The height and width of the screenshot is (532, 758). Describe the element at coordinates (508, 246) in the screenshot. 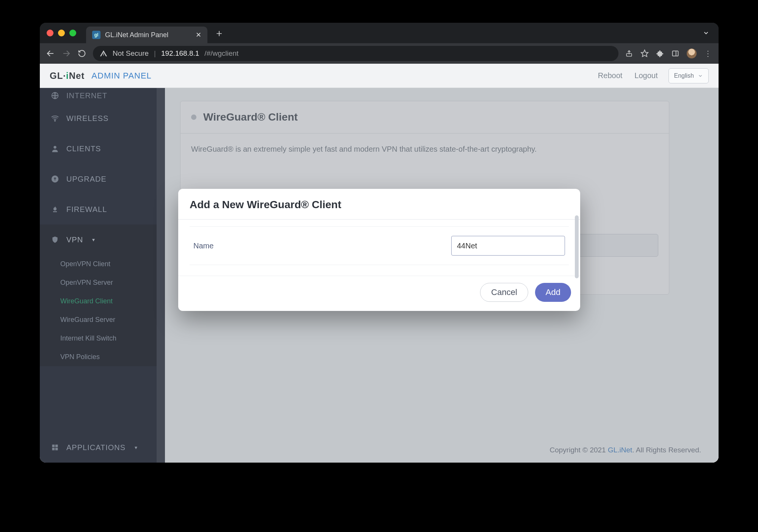

I see `name-input` at that location.